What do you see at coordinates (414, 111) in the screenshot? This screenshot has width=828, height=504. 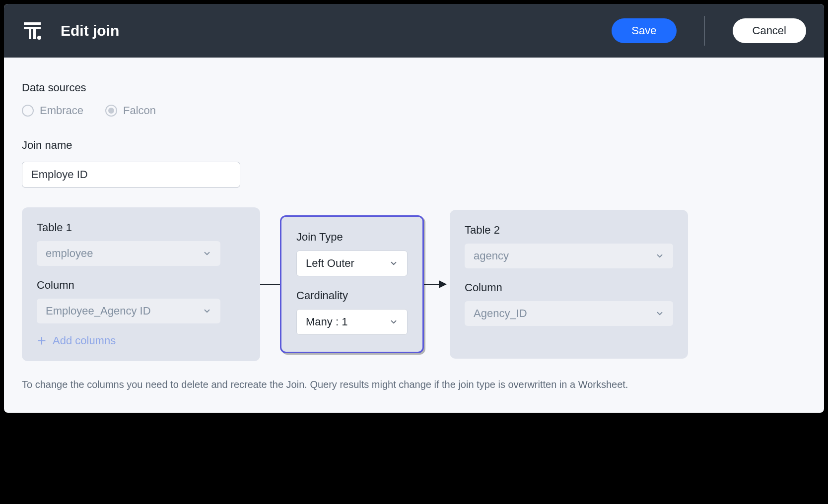 I see `data-sources-radio-group: Embrace Falcon` at bounding box center [414, 111].